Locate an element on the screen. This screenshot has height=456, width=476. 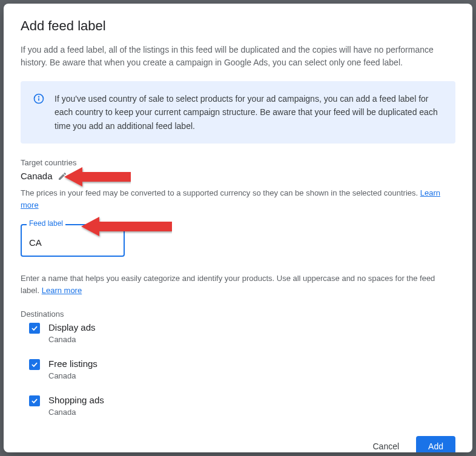
destination-item-free-listings: Free listings Canada is located at coordinates (238, 369).